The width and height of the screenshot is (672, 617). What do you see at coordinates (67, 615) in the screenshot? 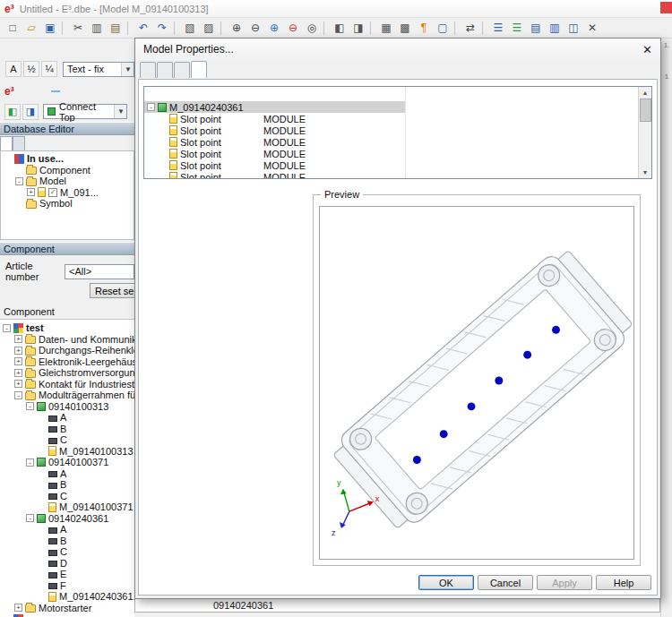
I see `tree-item-partial: ✓` at bounding box center [67, 615].